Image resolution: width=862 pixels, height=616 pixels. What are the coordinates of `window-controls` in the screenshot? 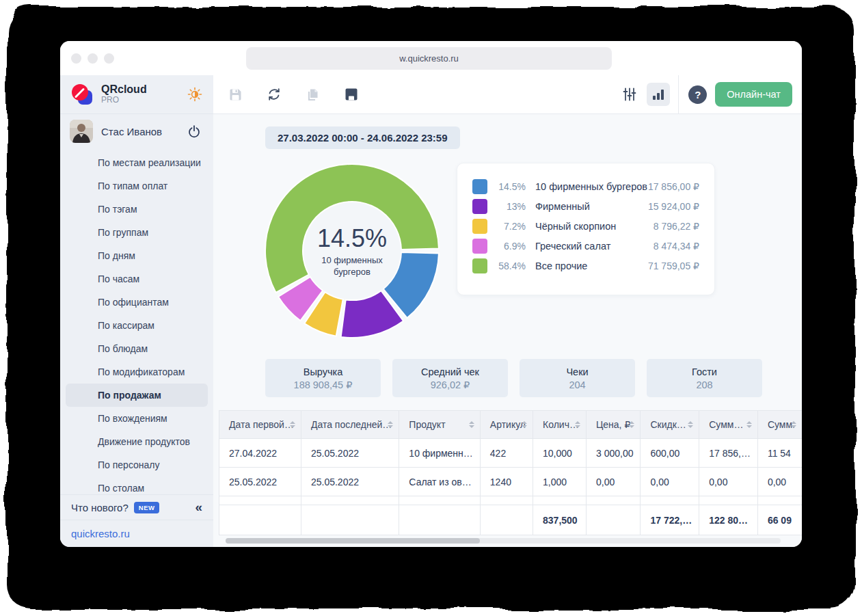 It's located at (93, 59).